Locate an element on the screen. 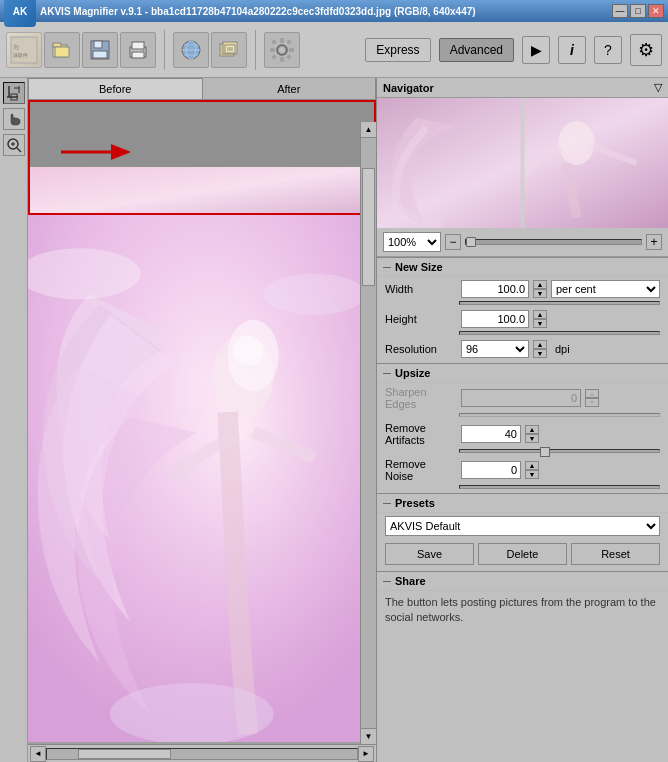  zoom-tool-button is located at coordinates (14, 145).